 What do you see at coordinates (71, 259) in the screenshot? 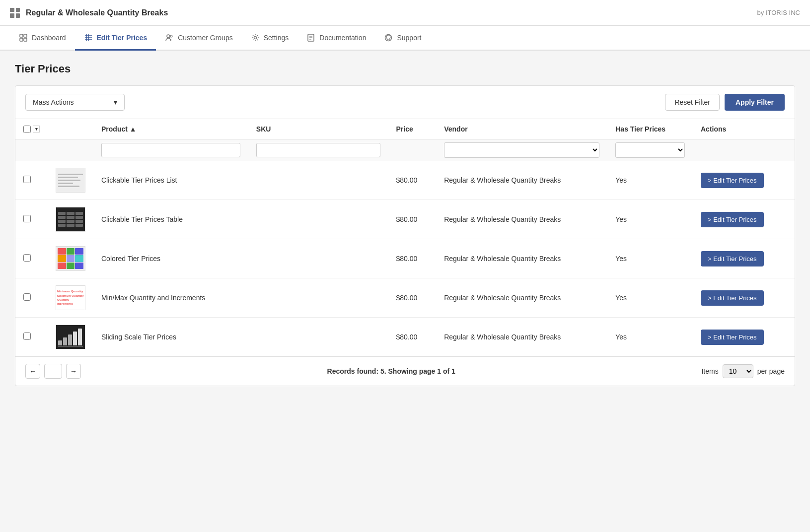
I see `row-thumb-cell` at bounding box center [71, 259].